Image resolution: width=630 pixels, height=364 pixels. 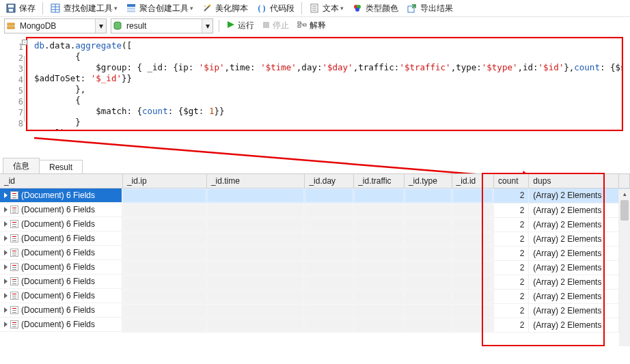 I want to click on id-cell-label: (Document) 6 Fields, so click(x=58, y=281).